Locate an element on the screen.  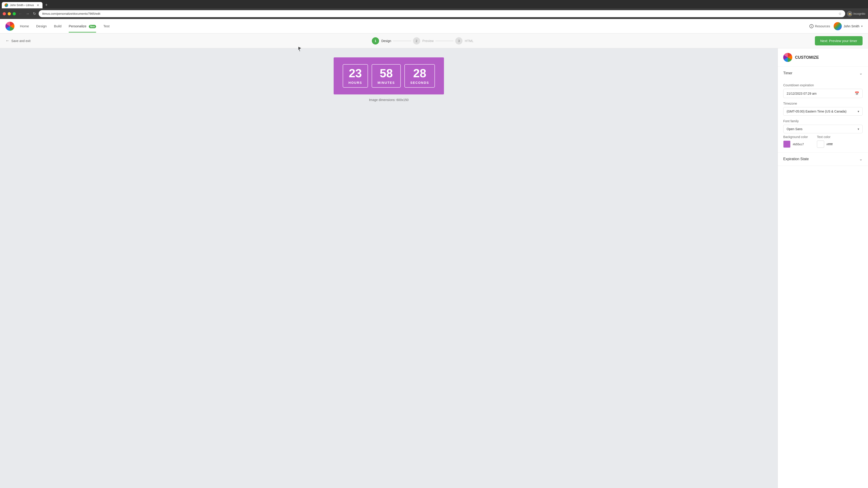
litmus-favicon-icon is located at coordinates (6, 5).